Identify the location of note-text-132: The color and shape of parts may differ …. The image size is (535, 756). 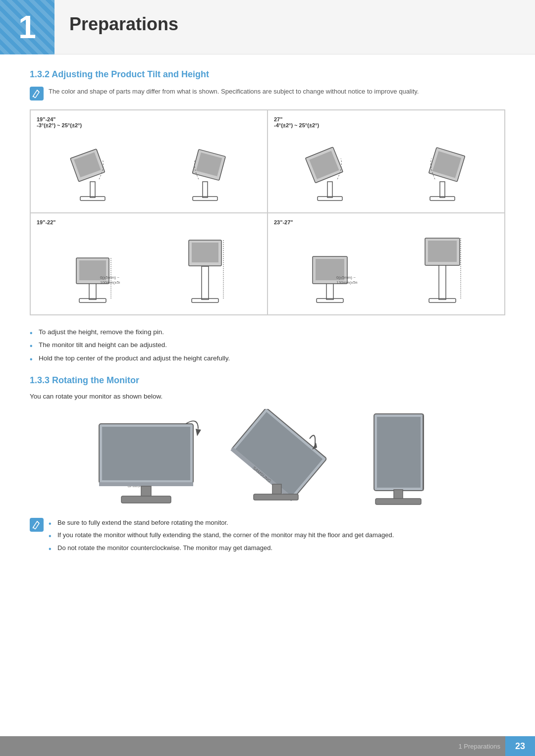
(234, 92).